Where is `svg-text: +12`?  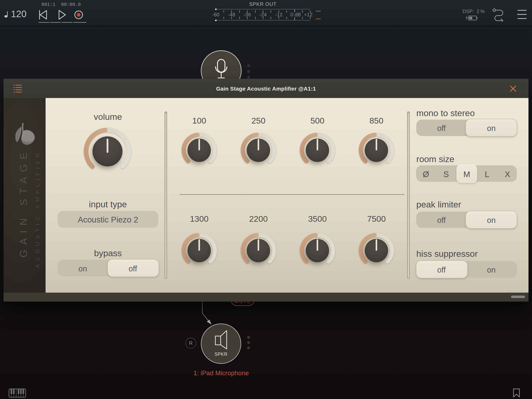 svg-text: +12 is located at coordinates (308, 15).